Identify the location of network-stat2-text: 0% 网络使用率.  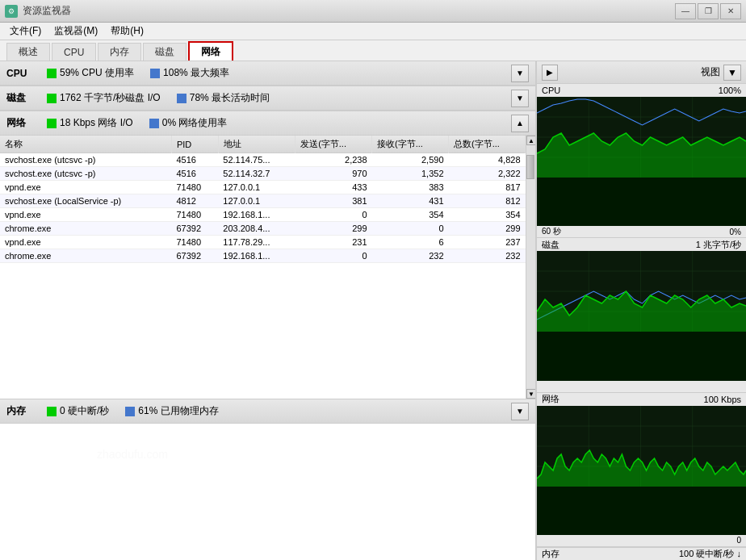
(195, 123).